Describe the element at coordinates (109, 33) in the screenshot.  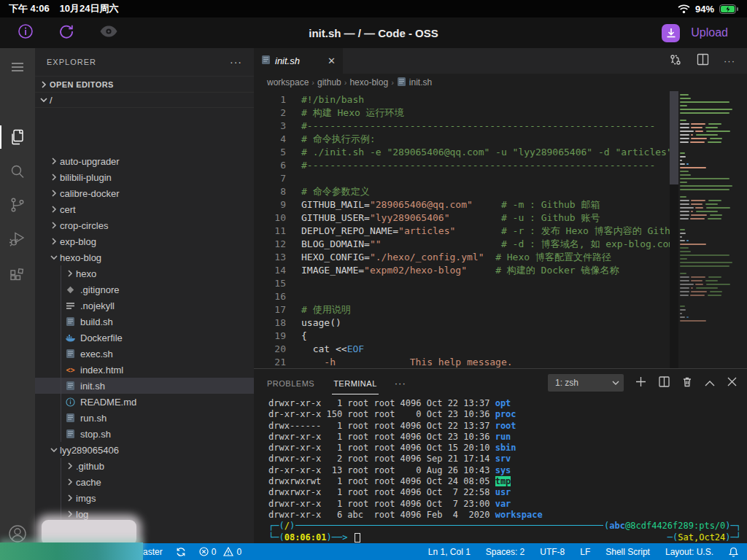
I see `eye-icon` at that location.